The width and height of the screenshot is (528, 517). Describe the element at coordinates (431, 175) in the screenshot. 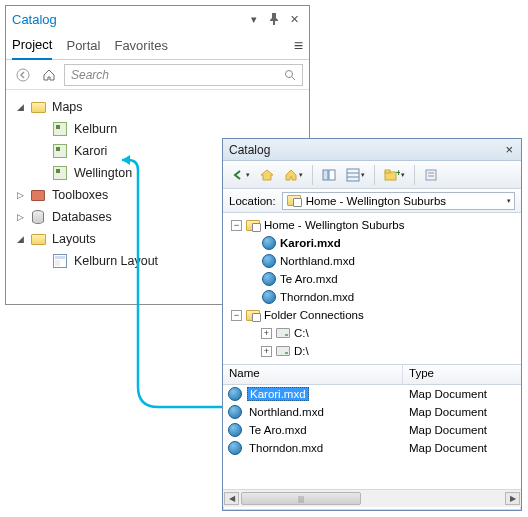

I see `options-button` at that location.